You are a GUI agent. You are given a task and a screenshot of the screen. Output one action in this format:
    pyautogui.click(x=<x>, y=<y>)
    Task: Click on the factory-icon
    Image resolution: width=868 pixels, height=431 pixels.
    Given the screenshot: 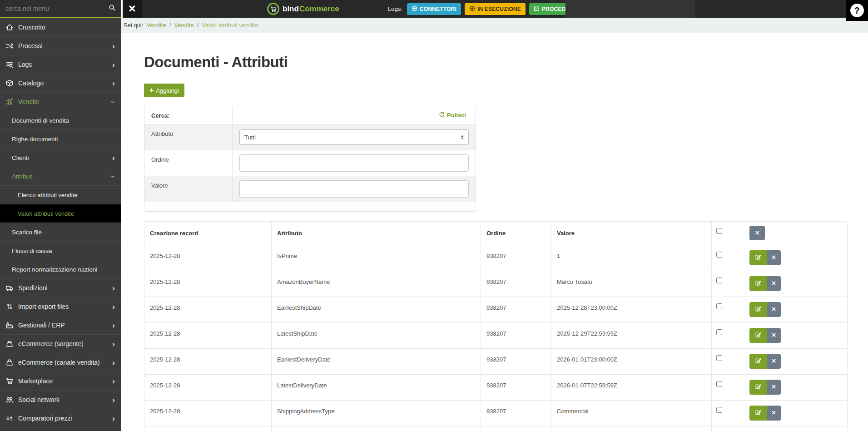 What is the action you would take?
    pyautogui.click(x=10, y=325)
    